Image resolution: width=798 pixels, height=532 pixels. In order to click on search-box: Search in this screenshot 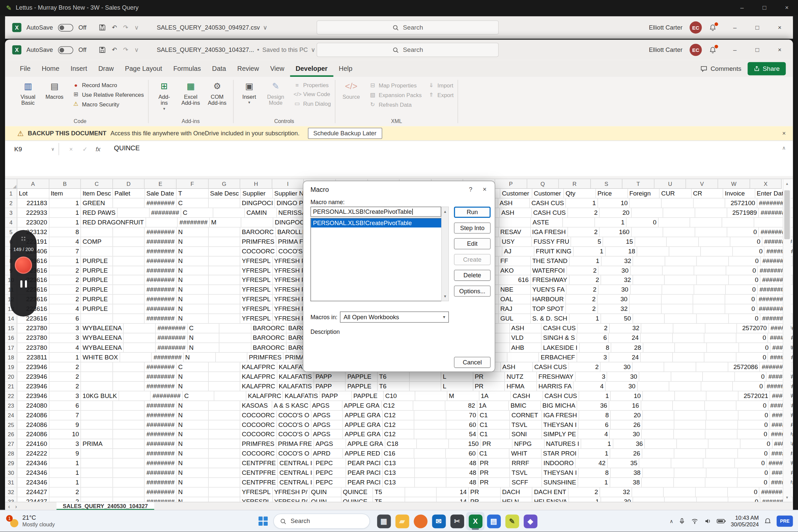, I will do `click(408, 50)`.